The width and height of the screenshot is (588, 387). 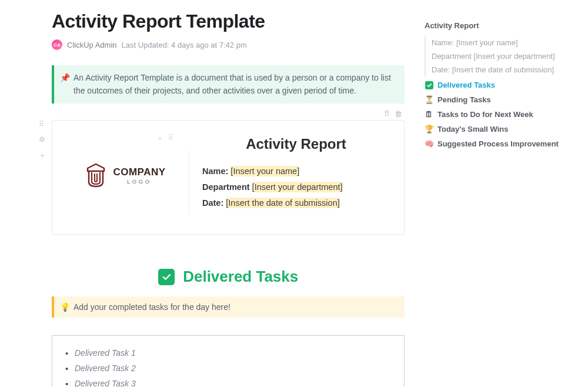 I want to click on hourglass-icon: ⏳, so click(x=429, y=100).